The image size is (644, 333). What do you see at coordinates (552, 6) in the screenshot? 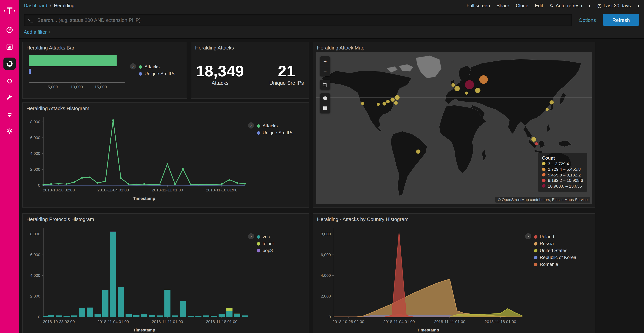
I see `refresh-icon: ↻` at bounding box center [552, 6].